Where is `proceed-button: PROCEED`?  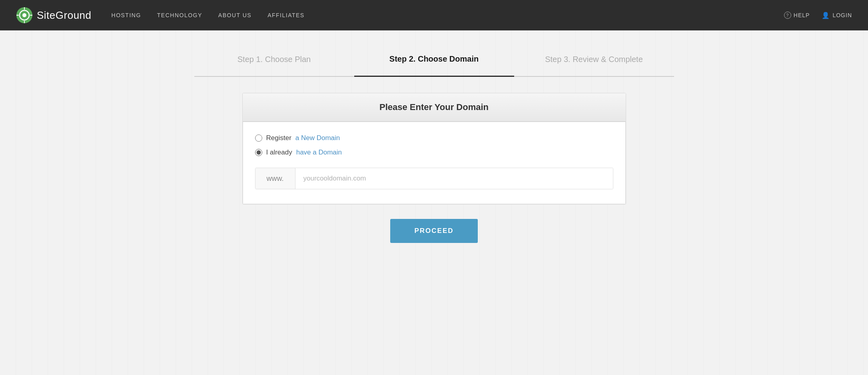 proceed-button: PROCEED is located at coordinates (434, 231).